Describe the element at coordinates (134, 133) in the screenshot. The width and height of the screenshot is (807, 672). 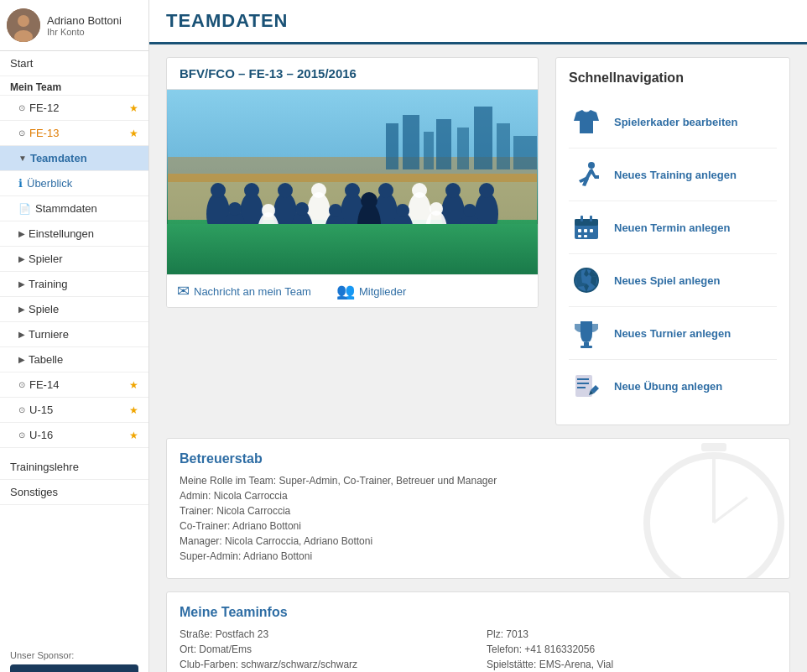
I see `star-icon-2: ★` at that location.